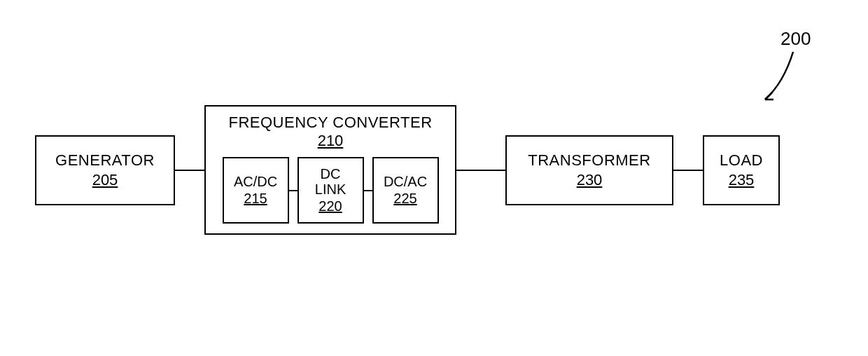 This screenshot has height=356, width=868. Describe the element at coordinates (255, 182) in the screenshot. I see `acdc-label: AC/DC` at that location.